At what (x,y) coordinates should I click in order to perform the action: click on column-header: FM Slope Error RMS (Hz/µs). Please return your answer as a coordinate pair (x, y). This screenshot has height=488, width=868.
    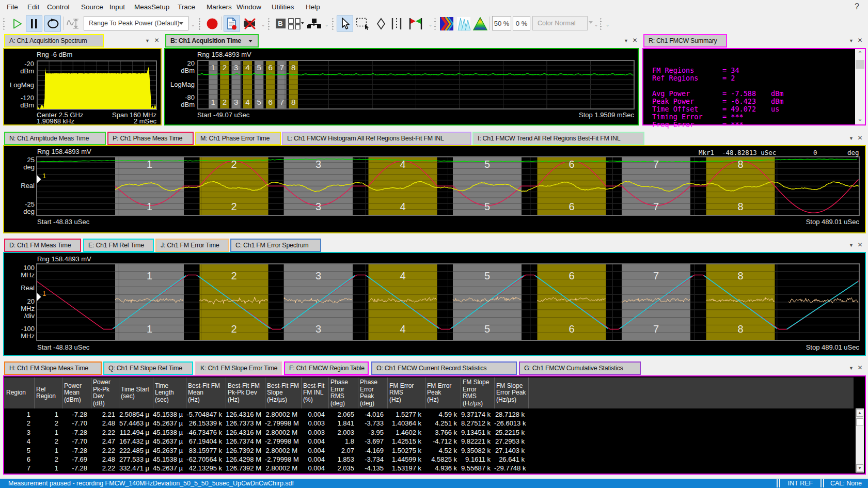
    Looking at the image, I should click on (478, 393).